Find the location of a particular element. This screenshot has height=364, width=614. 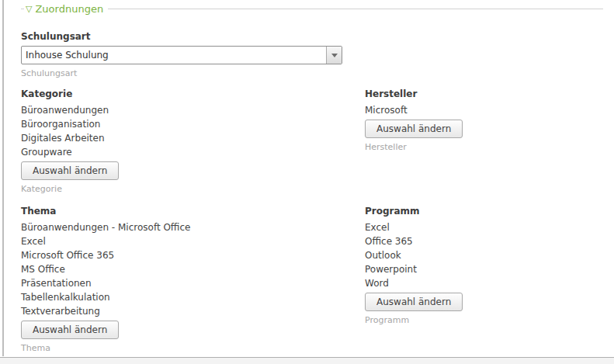

left-border-rule is located at coordinates (3, 179).